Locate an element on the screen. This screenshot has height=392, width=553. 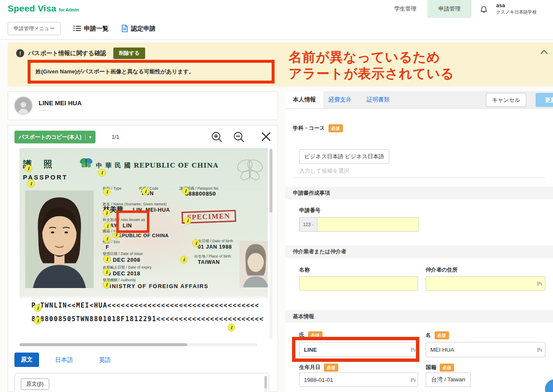
course-search-input is located at coordinates (420, 171).